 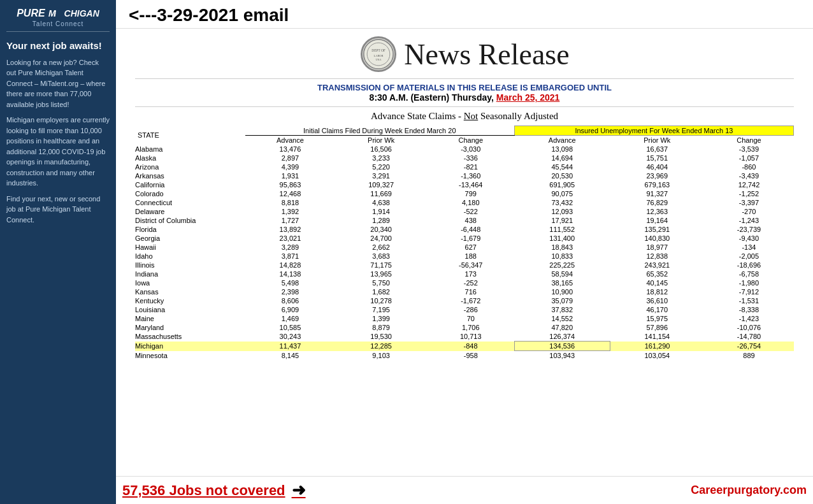 What do you see at coordinates (464, 176) in the screenshot?
I see `table-row: Arkansas1,9313,291-1,36020,53023,969-3,4…` at bounding box center [464, 176].